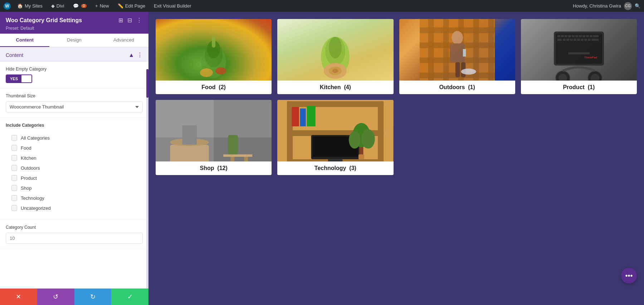 The width and height of the screenshot is (644, 305). I want to click on howdy-text: Howdy, Christina Gwira, so click(597, 6).